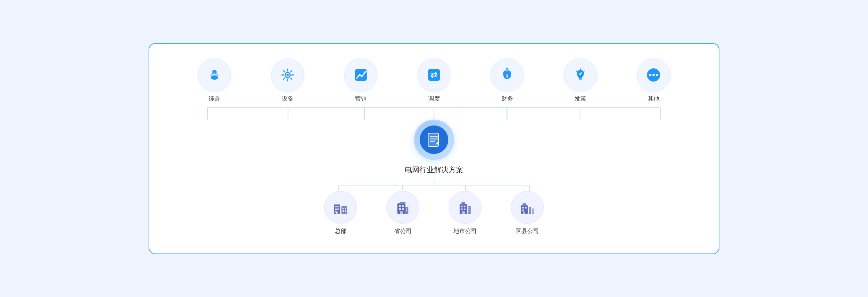  Describe the element at coordinates (654, 75) in the screenshot. I see `other-icon` at that location.